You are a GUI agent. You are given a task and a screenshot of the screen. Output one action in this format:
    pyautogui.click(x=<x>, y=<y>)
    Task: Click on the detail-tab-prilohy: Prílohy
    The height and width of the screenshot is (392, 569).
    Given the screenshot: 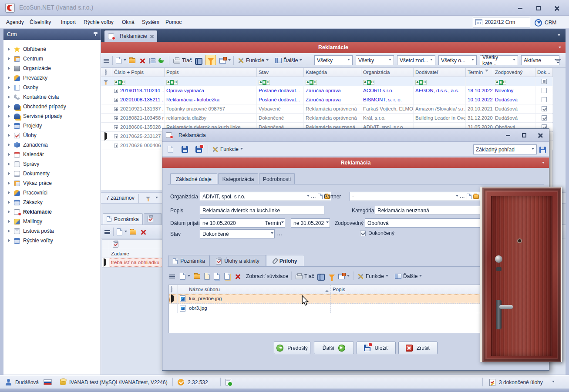 What is the action you would take?
    pyautogui.click(x=285, y=261)
    